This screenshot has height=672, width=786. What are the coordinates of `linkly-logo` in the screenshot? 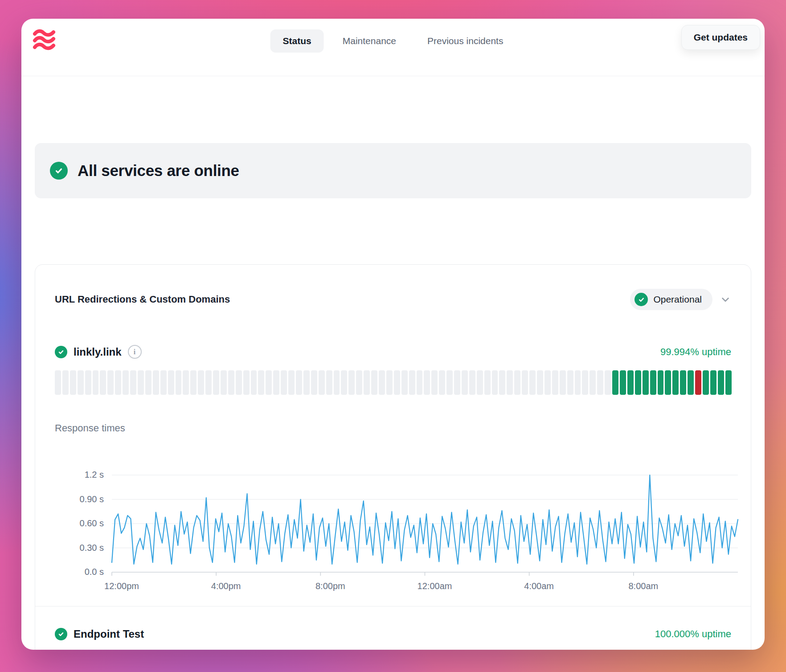 It's located at (44, 40).